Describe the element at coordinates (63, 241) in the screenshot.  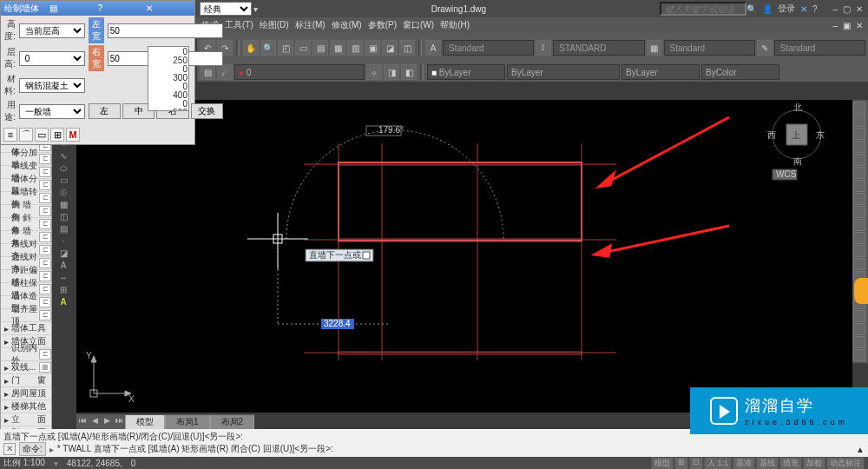
I see `point-tool-icon: ·` at that location.